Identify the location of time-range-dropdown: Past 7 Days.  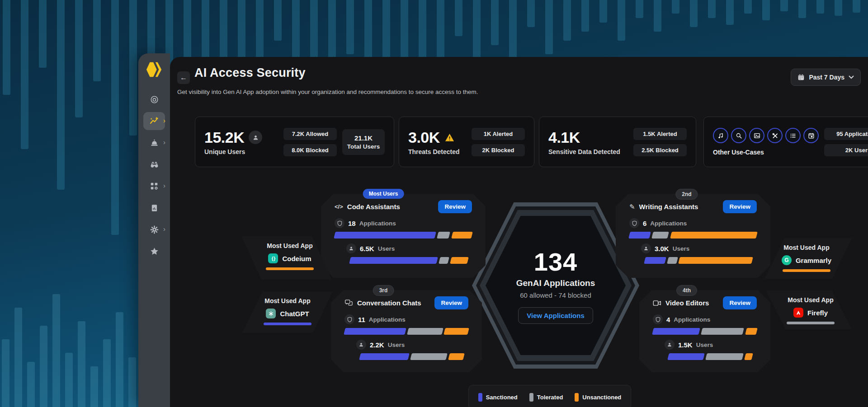
(826, 77).